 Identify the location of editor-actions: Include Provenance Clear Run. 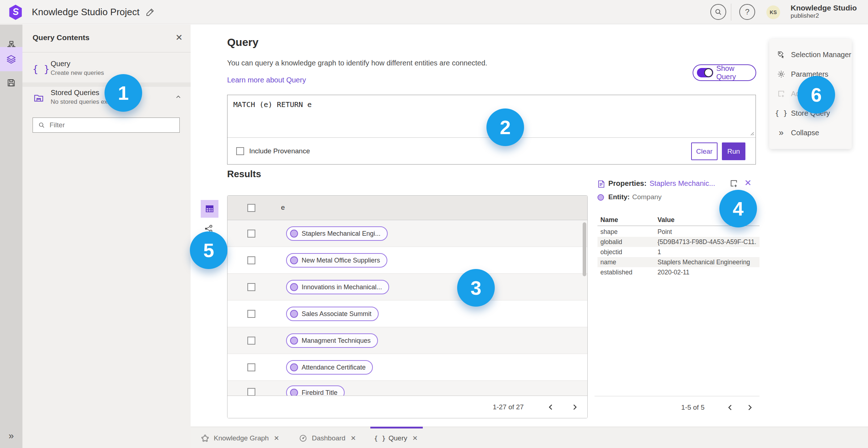
(492, 151).